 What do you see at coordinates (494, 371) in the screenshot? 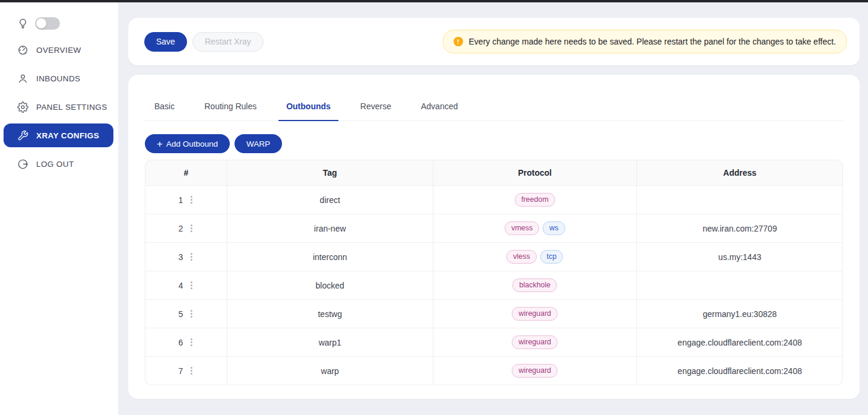
I see `table-row: 7warpwireguardengage.cloudflareclient.co…` at bounding box center [494, 371].